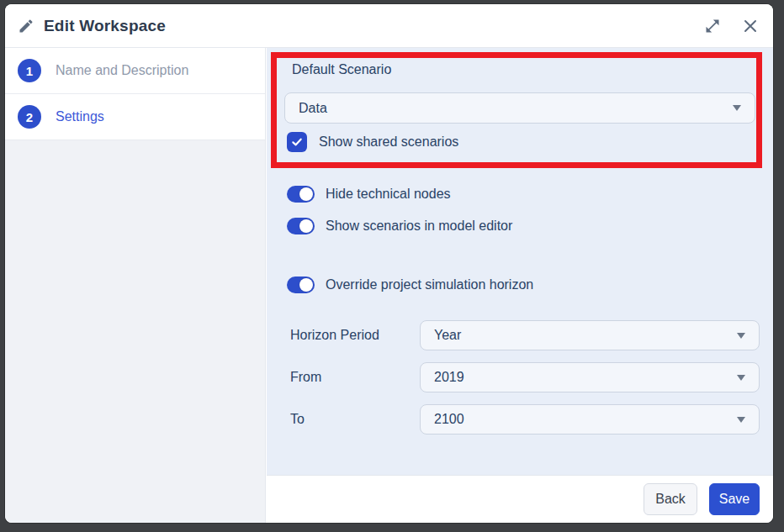 This screenshot has width=784, height=532. Describe the element at coordinates (429, 285) in the screenshot. I see `override-simulation-horizon-label: Override project simulation horizon` at that location.